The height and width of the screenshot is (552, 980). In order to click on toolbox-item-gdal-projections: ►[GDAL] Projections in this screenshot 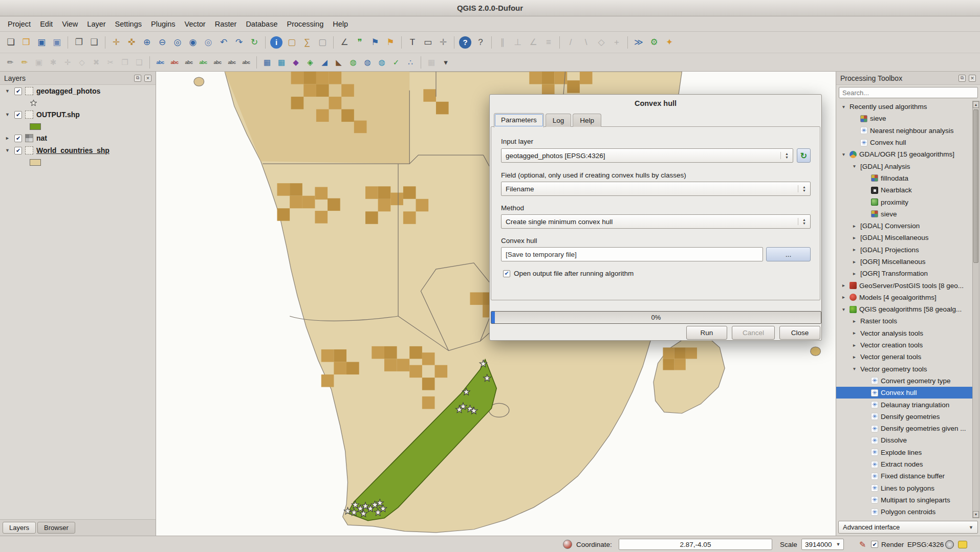, I will do `click(904, 250)`.